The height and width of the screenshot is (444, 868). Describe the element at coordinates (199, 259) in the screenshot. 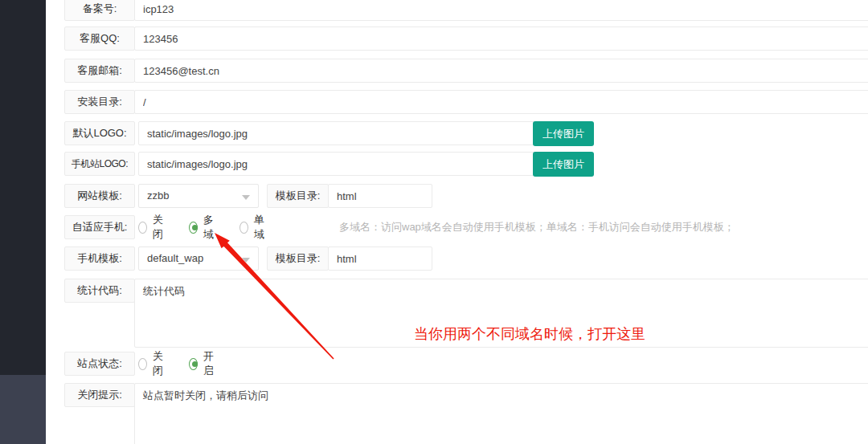

I see `mobile-template-select: default_wap` at that location.